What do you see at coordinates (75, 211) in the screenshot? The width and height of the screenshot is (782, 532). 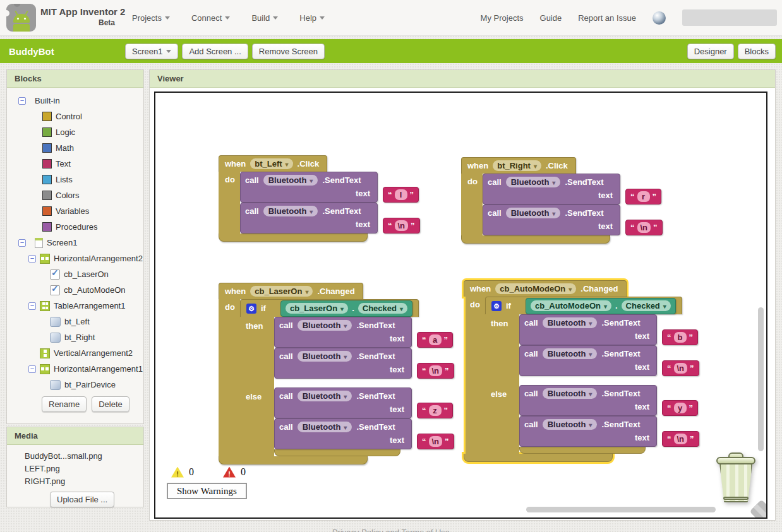 I see `tree-category-variables: Variables` at bounding box center [75, 211].